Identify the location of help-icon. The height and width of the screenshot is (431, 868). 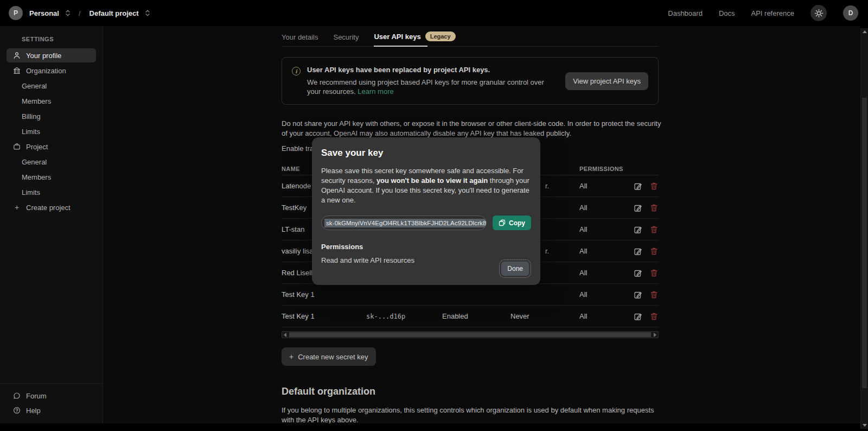
(17, 410).